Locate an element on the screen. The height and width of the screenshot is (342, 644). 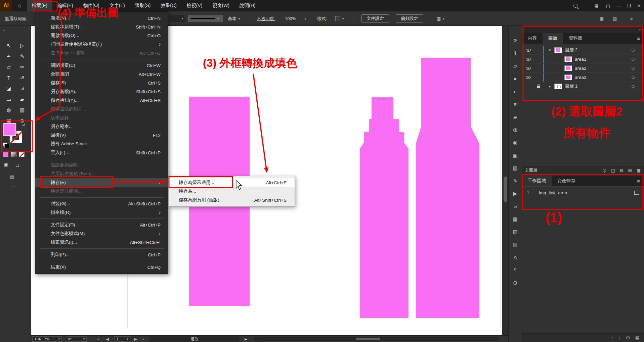
file-menu-item-1: 從範本新增(T)...Shift+Ctrl+N is located at coordinates (101, 27).